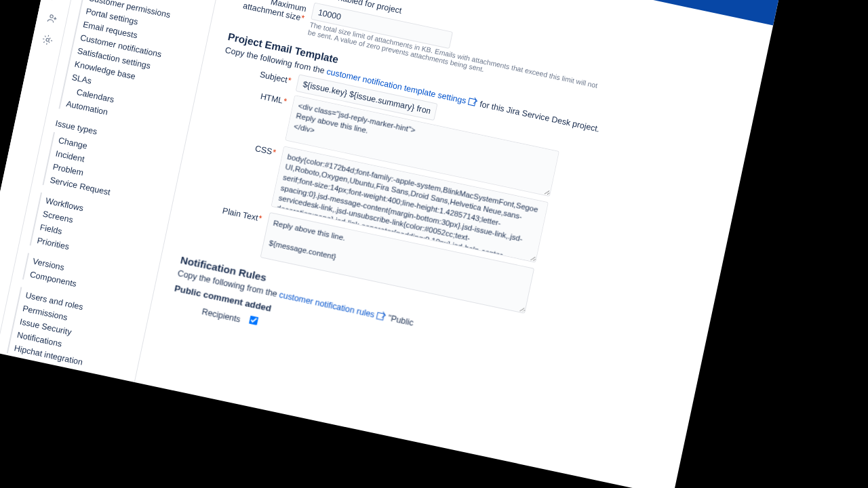 This screenshot has height=488, width=868. What do you see at coordinates (52, 19) in the screenshot?
I see `rail-add-user-icon` at bounding box center [52, 19].